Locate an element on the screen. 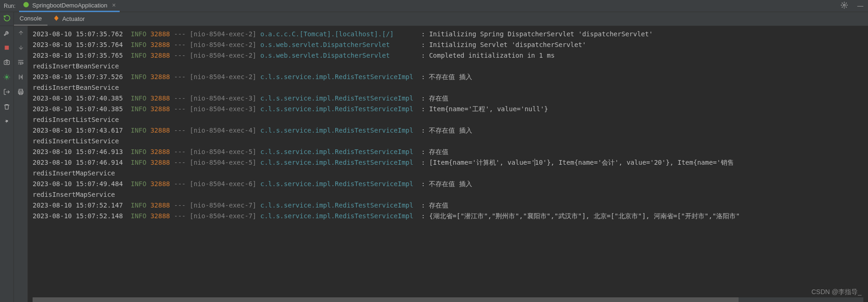 This screenshot has height=302, width=868. log-line: 2023-08-10 15:07:35.764 INFO 32888 --- [… is located at coordinates (448, 45).